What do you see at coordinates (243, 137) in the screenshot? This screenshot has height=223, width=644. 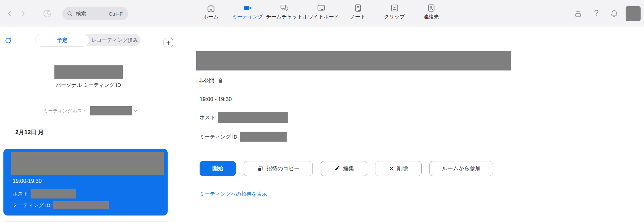 I see `meeting-id-row: ミーティング ID:` at bounding box center [243, 137].